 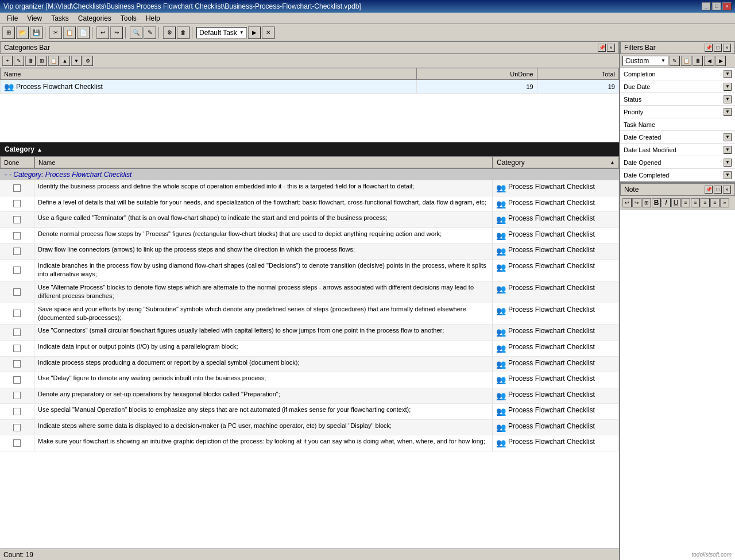 What do you see at coordinates (611, 48) in the screenshot?
I see `categories-close-button: ×` at bounding box center [611, 48].